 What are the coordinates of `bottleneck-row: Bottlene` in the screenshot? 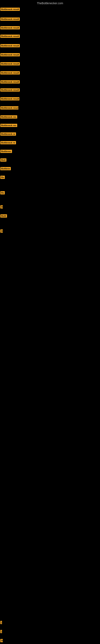 It's located at (5, 169).